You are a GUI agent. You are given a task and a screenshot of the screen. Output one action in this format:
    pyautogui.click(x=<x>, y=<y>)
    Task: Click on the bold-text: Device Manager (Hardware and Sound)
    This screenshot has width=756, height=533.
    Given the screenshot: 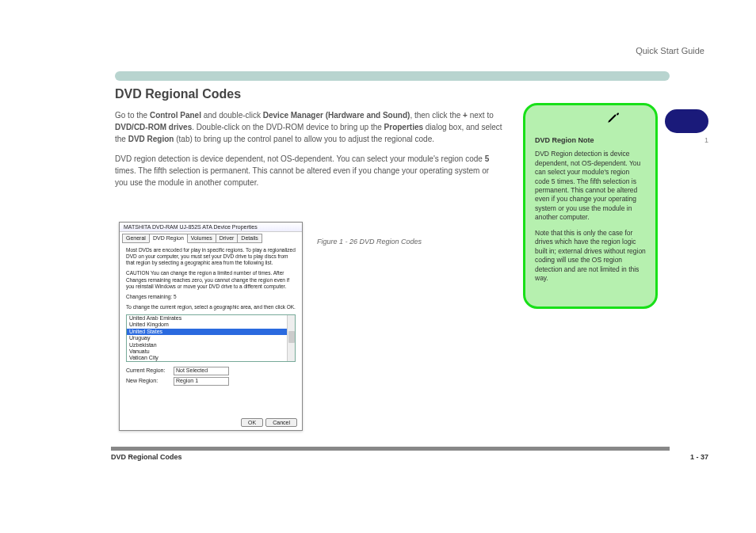 What is the action you would take?
    pyautogui.click(x=337, y=116)
    